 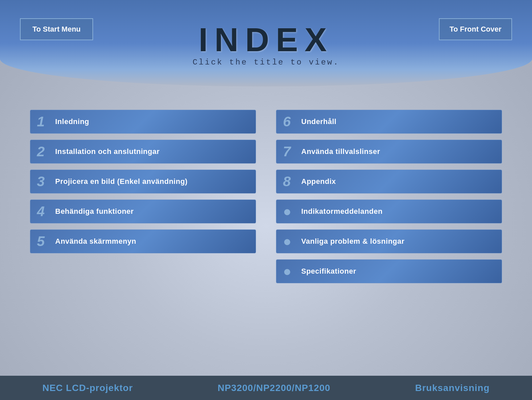 I want to click on item-label-2: Installation och anslutningar, so click(x=107, y=152).